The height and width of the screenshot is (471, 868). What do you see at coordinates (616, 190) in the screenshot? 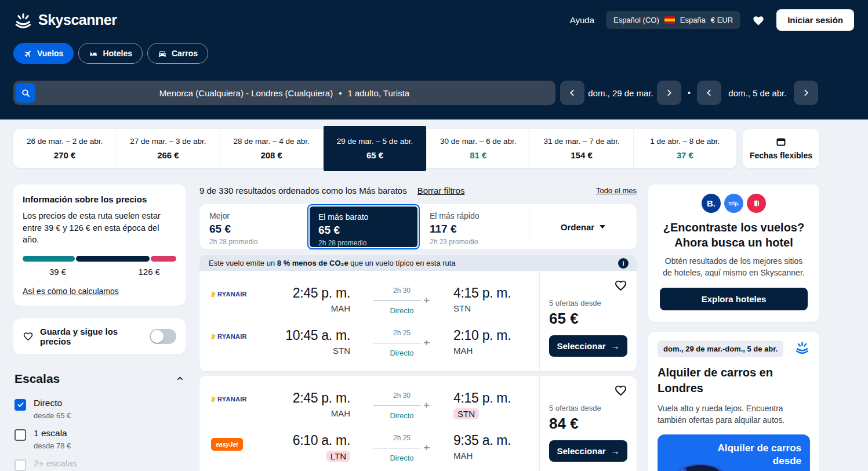
I see `whole-month-link: Todo el mes` at bounding box center [616, 190].